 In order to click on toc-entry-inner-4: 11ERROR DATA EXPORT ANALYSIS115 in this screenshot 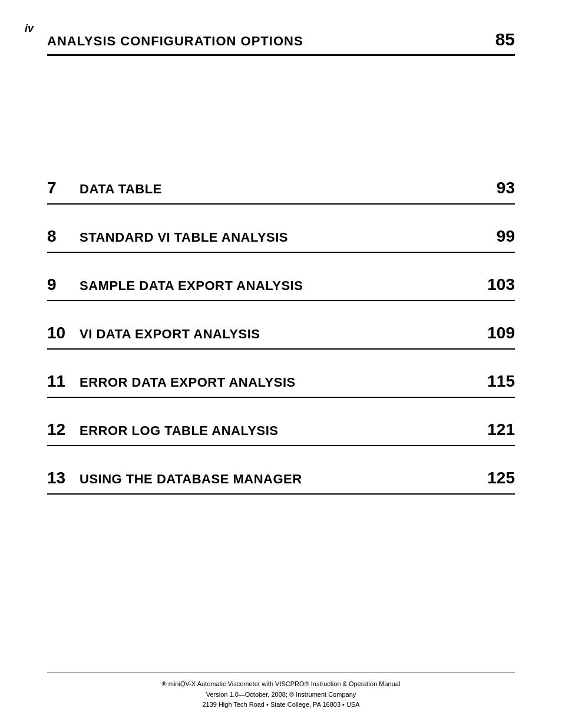, I will do `click(281, 377)`.